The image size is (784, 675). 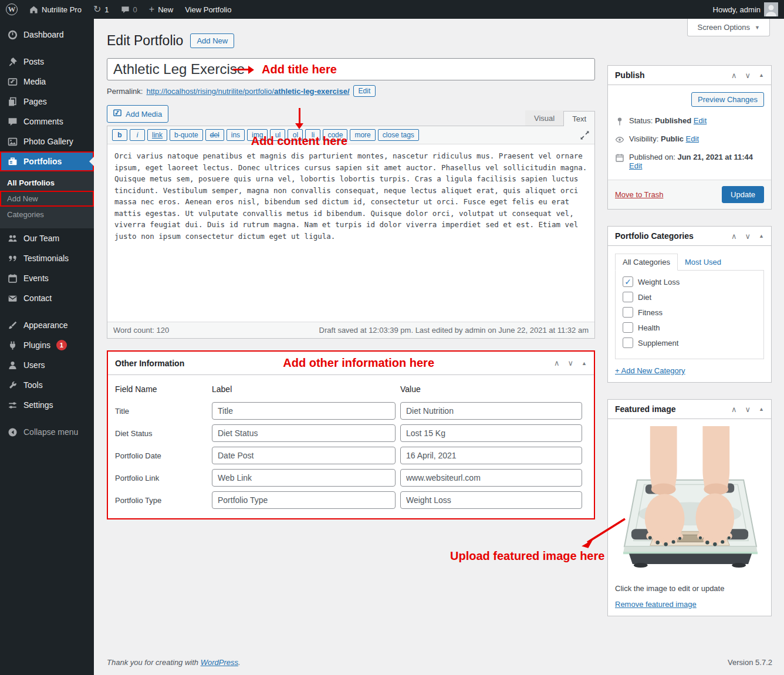 What do you see at coordinates (12, 82) in the screenshot?
I see `media-icon` at bounding box center [12, 82].